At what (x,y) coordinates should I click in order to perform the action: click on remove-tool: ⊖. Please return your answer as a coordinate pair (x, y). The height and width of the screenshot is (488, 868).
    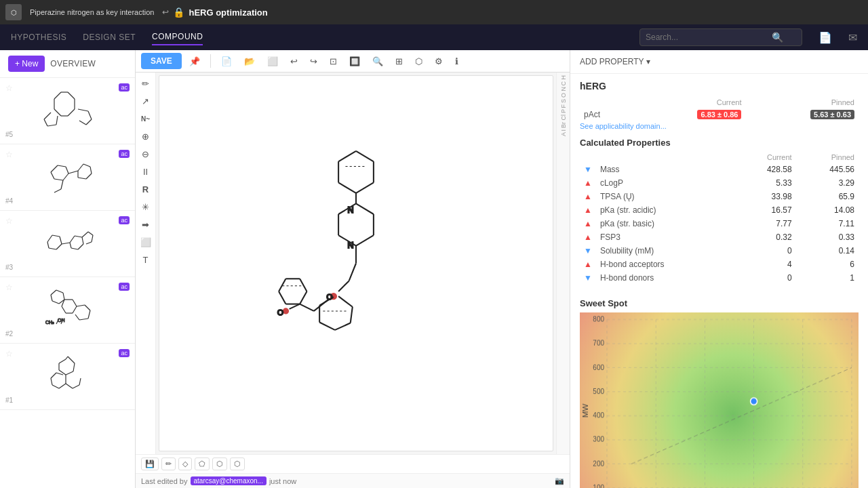
    Looking at the image, I should click on (146, 154).